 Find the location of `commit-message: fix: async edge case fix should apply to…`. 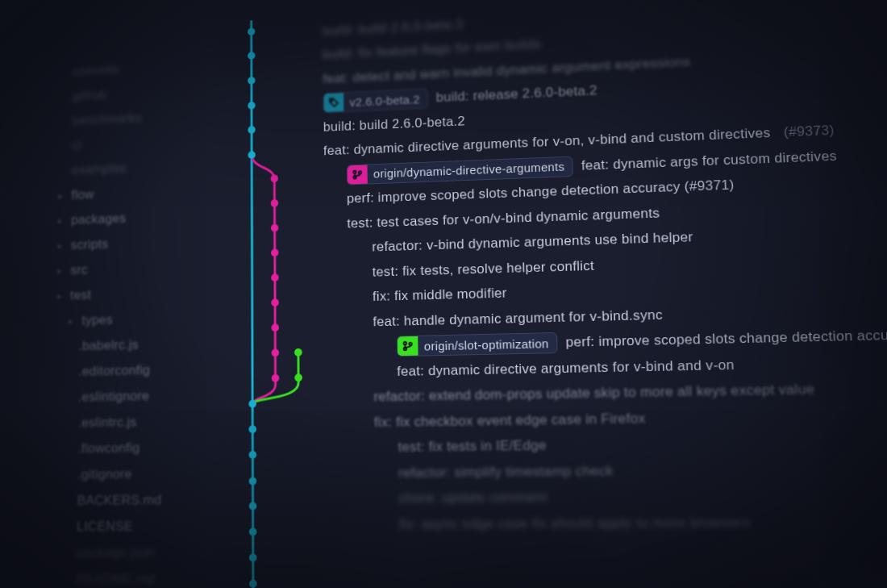

commit-message: fix: async edge case fix should apply to… is located at coordinates (575, 524).